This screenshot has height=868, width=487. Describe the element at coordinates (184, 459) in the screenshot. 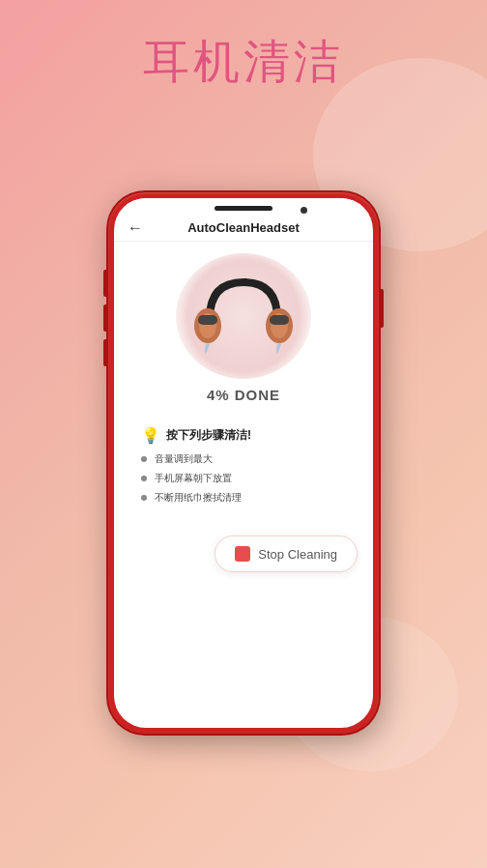

I see `tip-text-1: 音量调到最大` at that location.